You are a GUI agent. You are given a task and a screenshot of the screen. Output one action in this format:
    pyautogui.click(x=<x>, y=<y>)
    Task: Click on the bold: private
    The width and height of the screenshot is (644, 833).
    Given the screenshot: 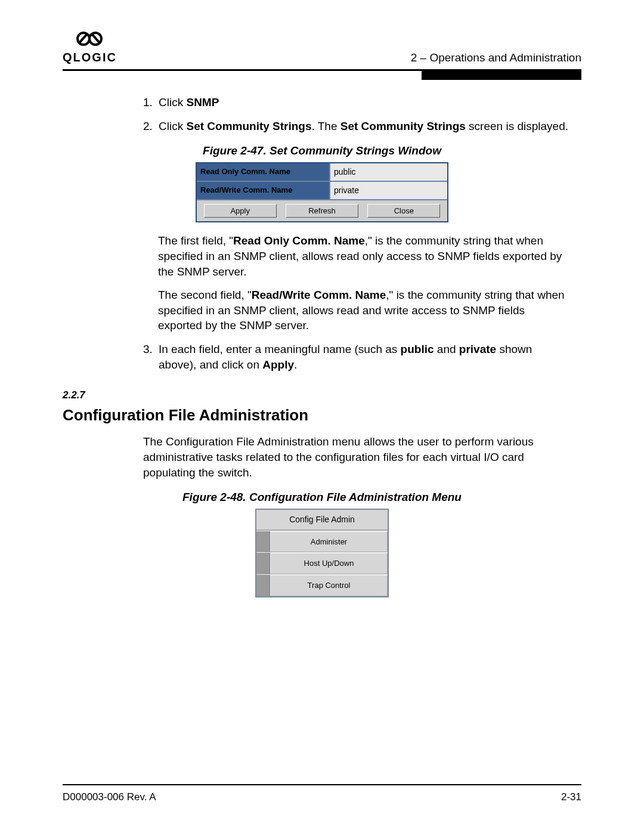 What is the action you would take?
    pyautogui.click(x=478, y=349)
    